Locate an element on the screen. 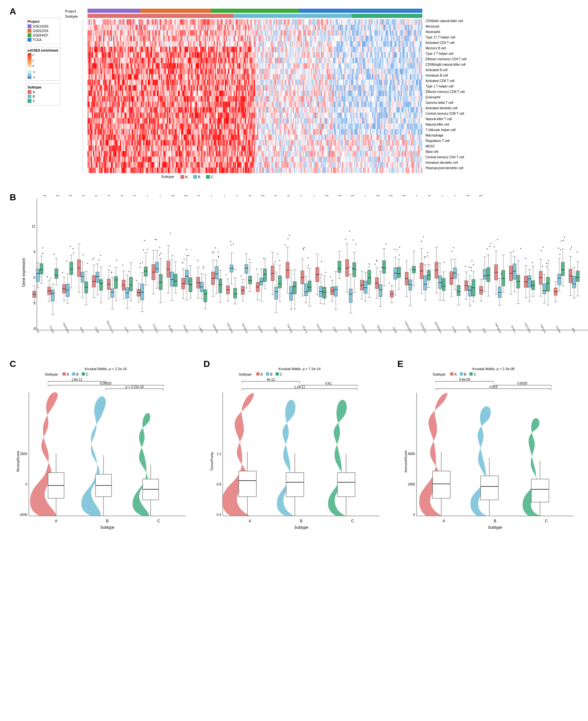 The width and height of the screenshot is (588, 721). svg-text: 1.2 is located at coordinates (219, 454).